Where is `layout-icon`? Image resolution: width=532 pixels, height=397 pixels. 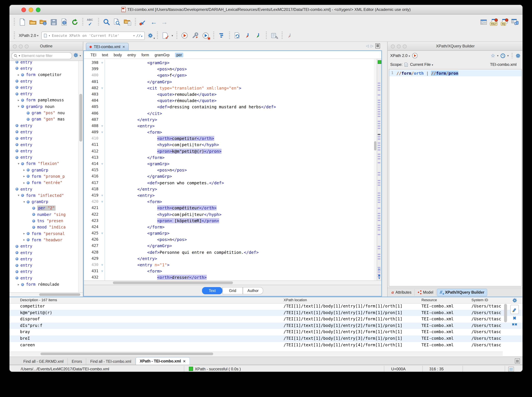
layout-icon is located at coordinates (483, 22).